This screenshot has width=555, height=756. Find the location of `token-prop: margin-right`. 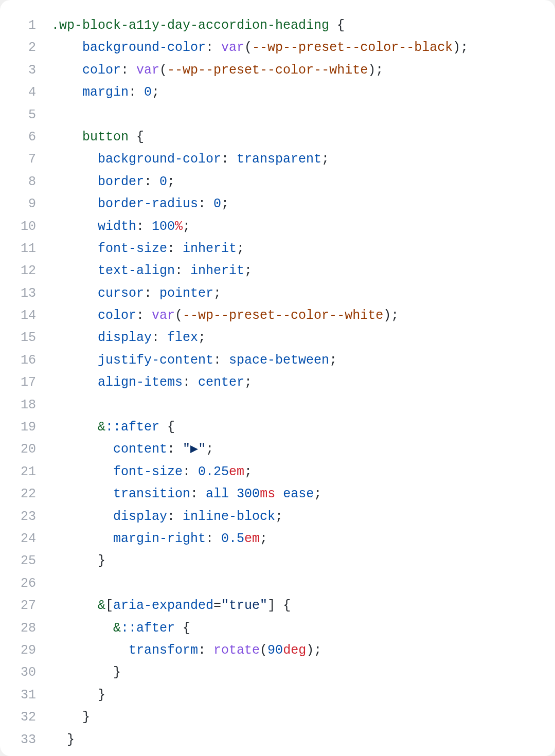

token-prop: margin-right is located at coordinates (159, 539).